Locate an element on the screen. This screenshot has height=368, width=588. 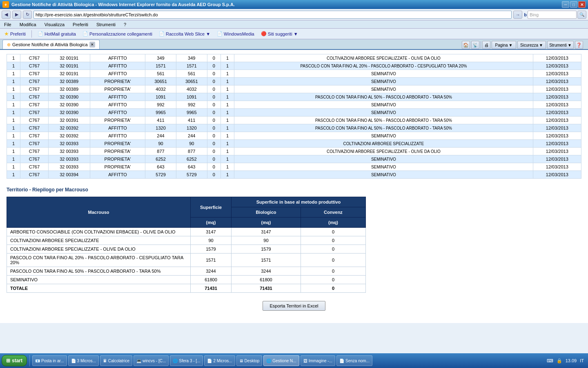
table-cell: 643 is located at coordinates (192, 167).